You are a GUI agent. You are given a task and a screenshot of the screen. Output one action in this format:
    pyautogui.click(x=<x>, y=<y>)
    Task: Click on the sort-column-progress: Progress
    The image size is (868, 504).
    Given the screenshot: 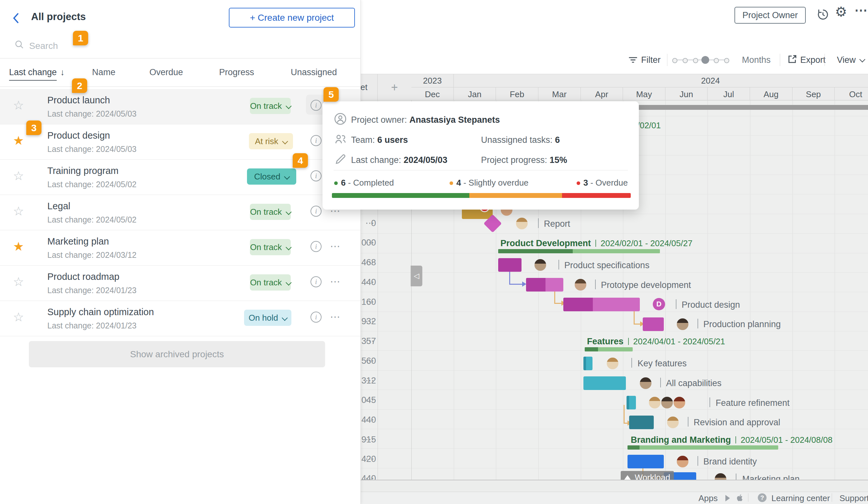 What is the action you would take?
    pyautogui.click(x=237, y=72)
    